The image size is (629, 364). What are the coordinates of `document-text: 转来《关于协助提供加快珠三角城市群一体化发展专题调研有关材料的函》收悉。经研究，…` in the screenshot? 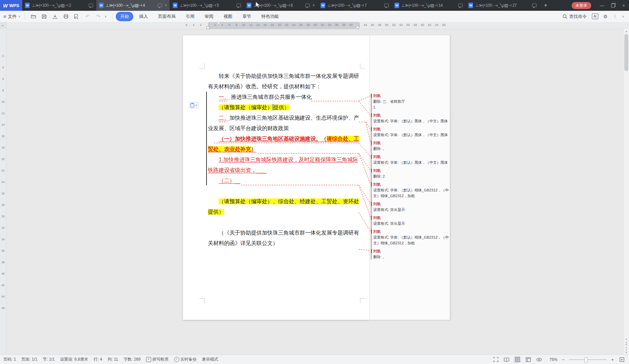 It's located at (284, 160).